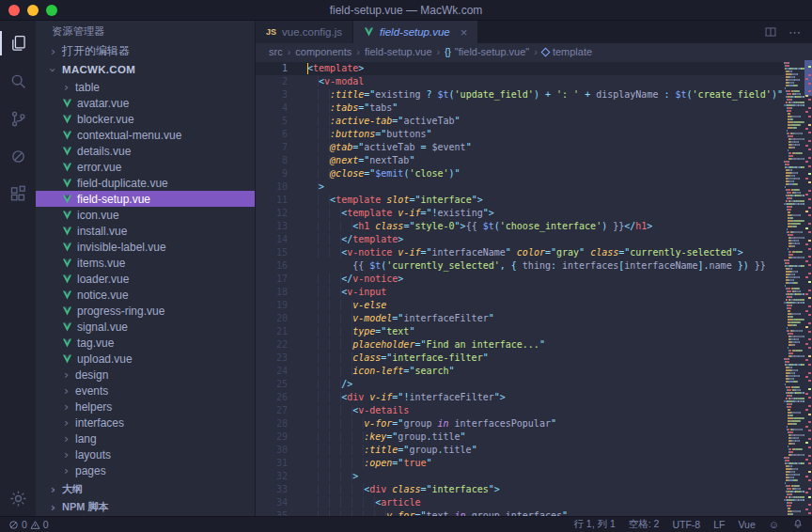 The image size is (812, 532). What do you see at coordinates (520, 134) in the screenshot?
I see `code-line: 6 :buttons="buttons"` at bounding box center [520, 134].